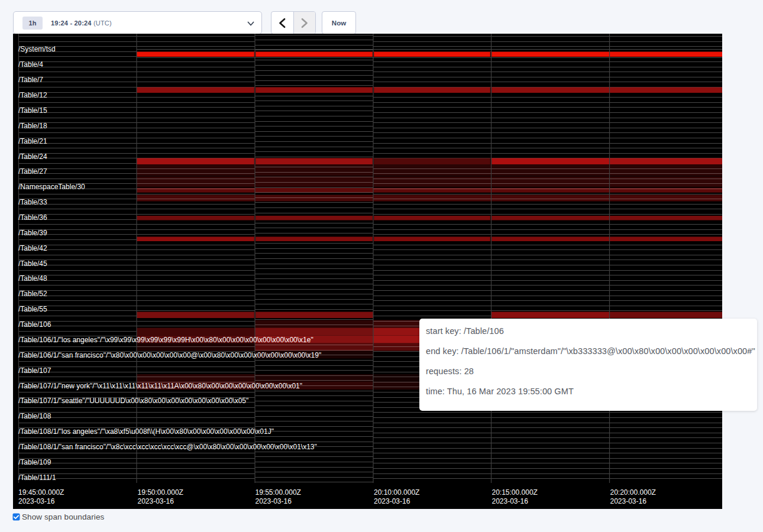 The width and height of the screenshot is (763, 532). I want to click on svg-text: /Table/24, so click(33, 157).